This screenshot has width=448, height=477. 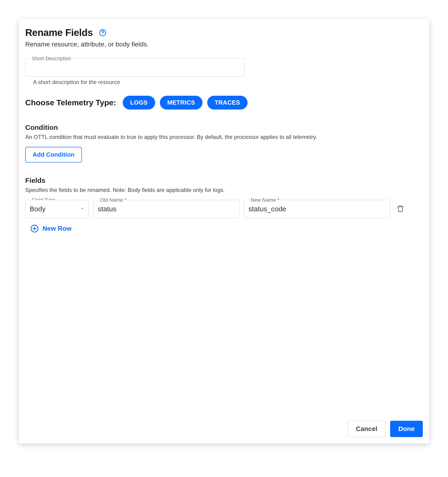 What do you see at coordinates (265, 200) in the screenshot?
I see `new-name-label: New Name *` at bounding box center [265, 200].